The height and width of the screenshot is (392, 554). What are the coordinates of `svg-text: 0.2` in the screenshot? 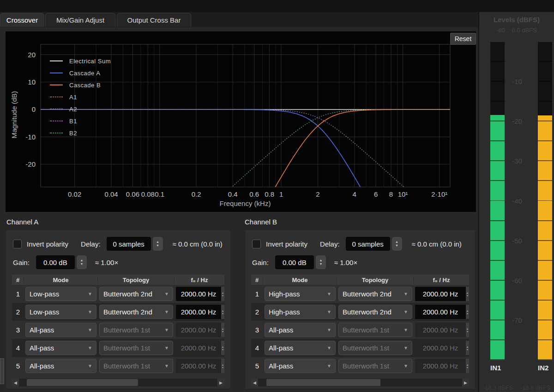 It's located at (197, 194).